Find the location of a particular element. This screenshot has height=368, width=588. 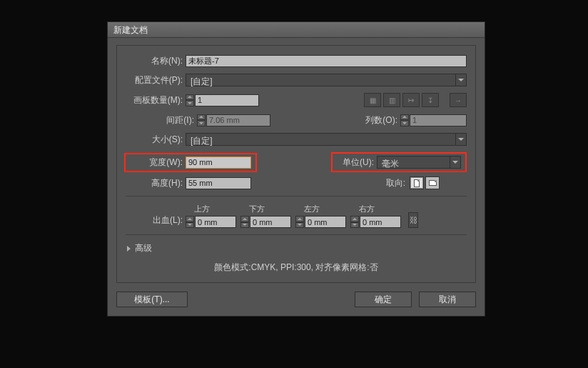

width-highlight: 宽度(W): is located at coordinates (191, 163).